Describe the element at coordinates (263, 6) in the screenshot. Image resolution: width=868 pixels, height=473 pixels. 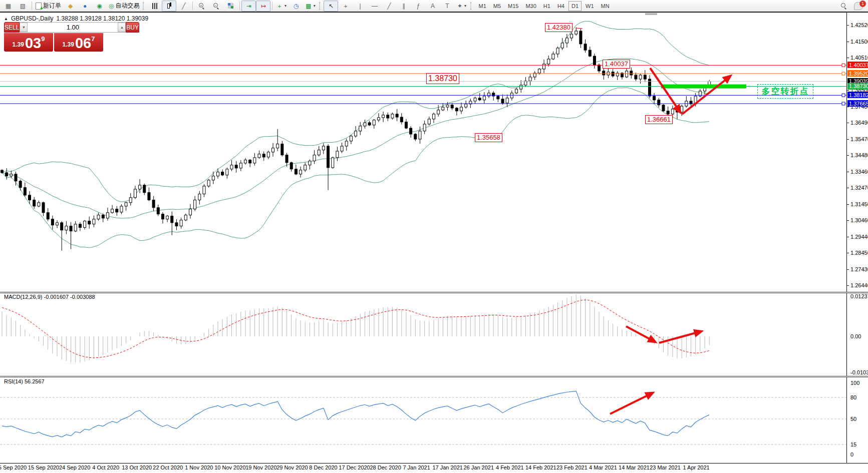
I see `chart-shift-button: ↦` at that location.